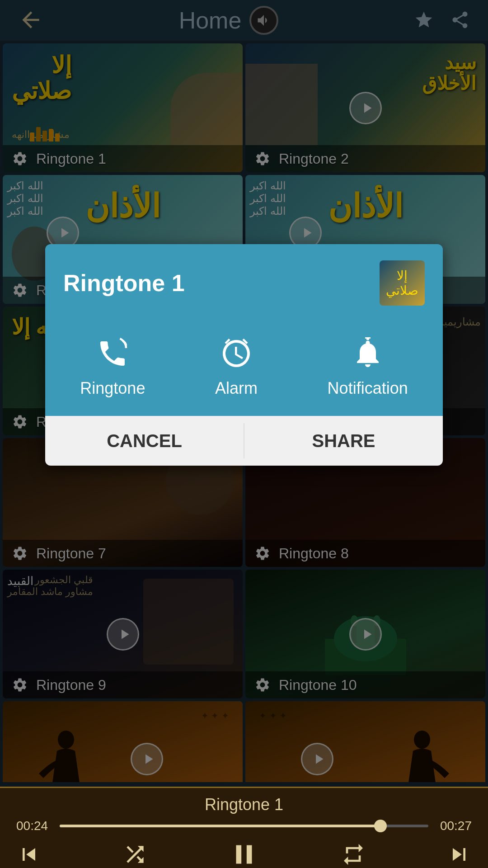 Image resolution: width=488 pixels, height=868 pixels. I want to click on alarm-label: Alarm, so click(236, 388).